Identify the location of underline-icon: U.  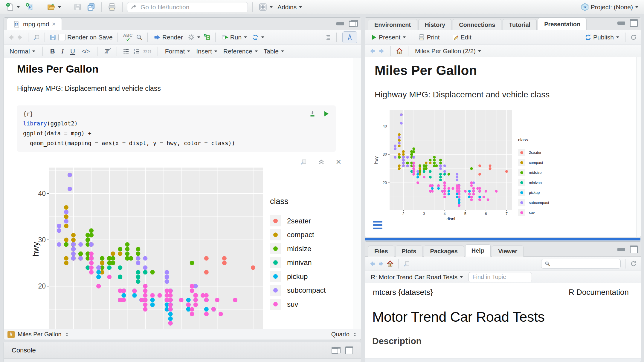
(73, 51).